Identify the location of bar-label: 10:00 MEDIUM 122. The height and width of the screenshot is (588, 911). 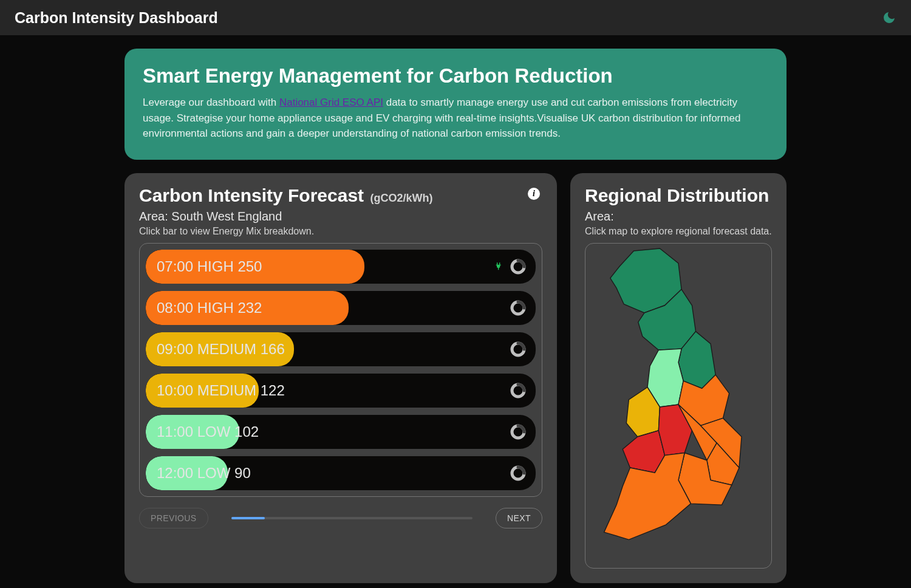
(221, 391).